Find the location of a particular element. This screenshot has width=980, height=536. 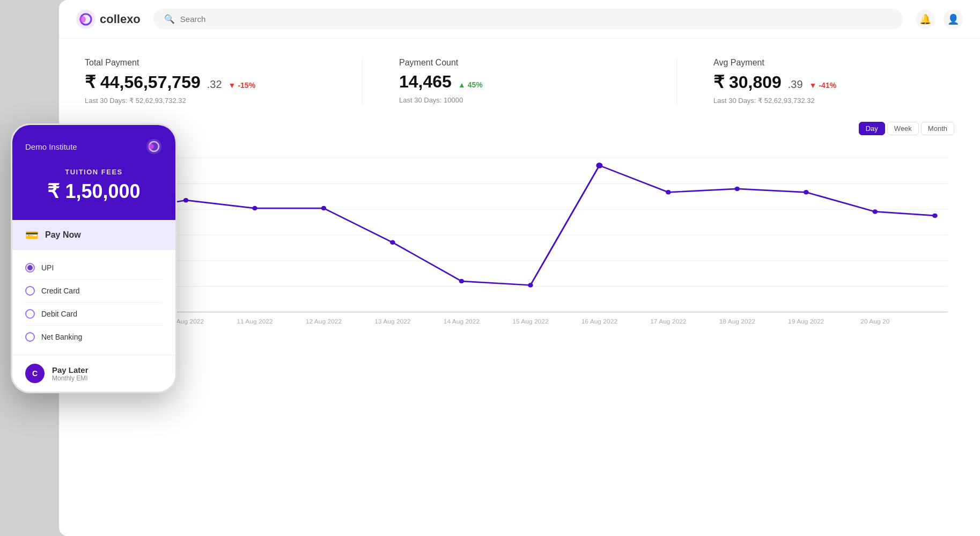

search-input is located at coordinates (536, 19).